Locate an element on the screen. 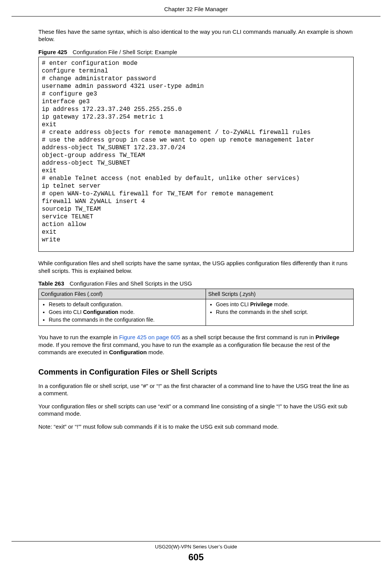  after-figure-text: While configuration files and shell scri… is located at coordinates (196, 267).